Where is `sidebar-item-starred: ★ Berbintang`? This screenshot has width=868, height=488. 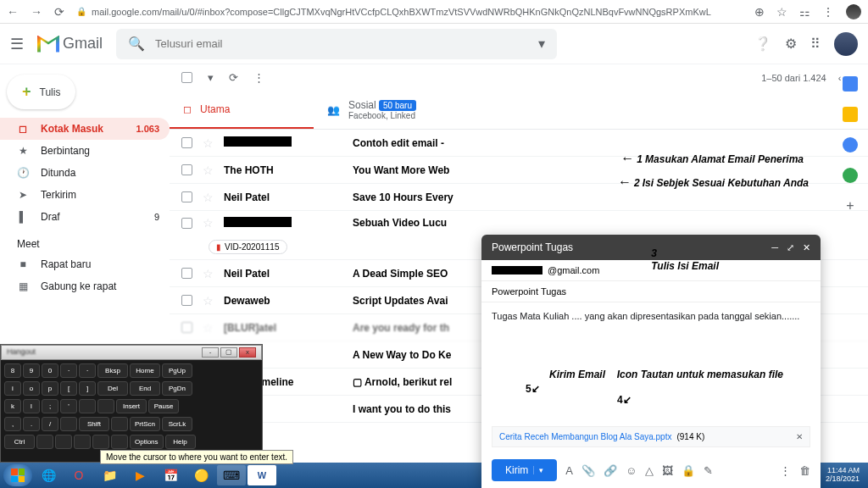 sidebar-item-starred: ★ Berbintang is located at coordinates (85, 151).